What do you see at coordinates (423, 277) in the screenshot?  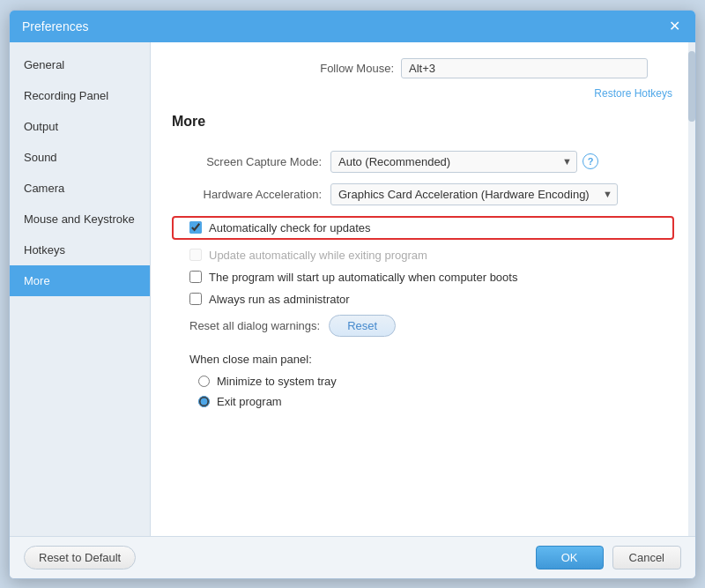 I see `startup-row: The program will start up automatically …` at bounding box center [423, 277].